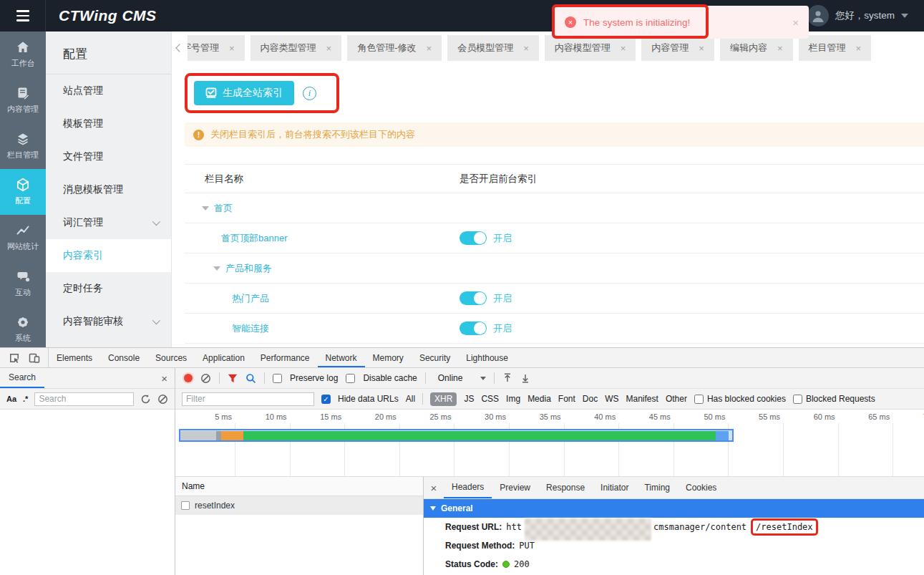 The height and width of the screenshot is (575, 924). What do you see at coordinates (163, 400) in the screenshot?
I see `clear-icon` at bounding box center [163, 400].